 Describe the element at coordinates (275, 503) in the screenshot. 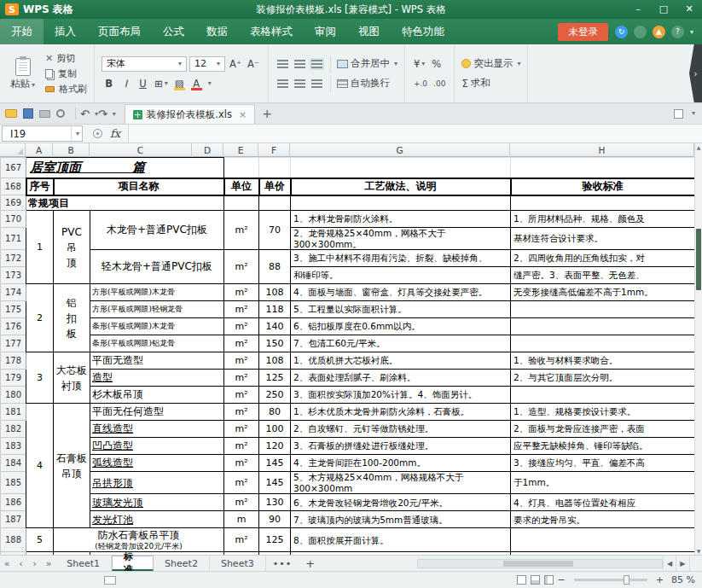

I see `cell: 130` at that location.